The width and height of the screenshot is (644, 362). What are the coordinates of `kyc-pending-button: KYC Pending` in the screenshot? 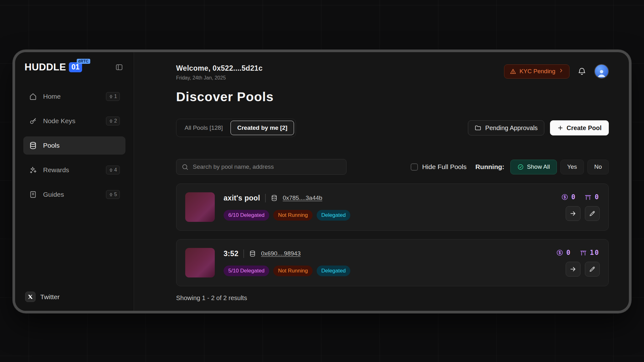 It's located at (537, 72).